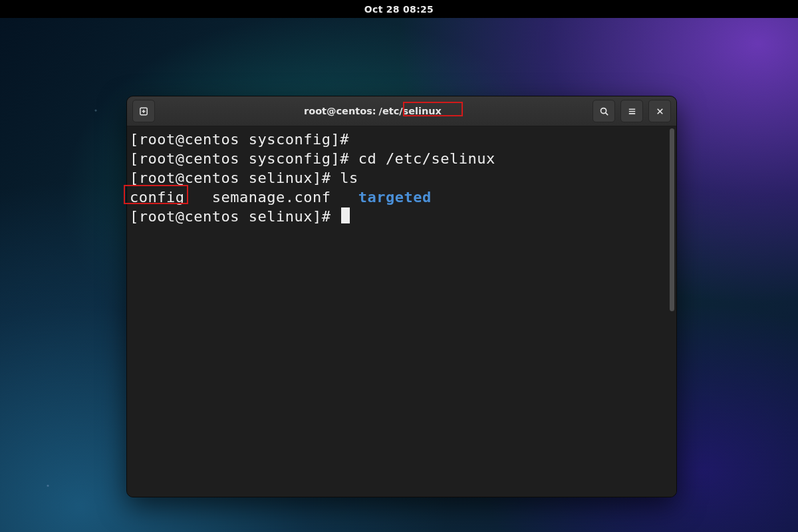 This screenshot has height=532, width=798. Describe the element at coordinates (604, 112) in the screenshot. I see `search-icon` at that location.